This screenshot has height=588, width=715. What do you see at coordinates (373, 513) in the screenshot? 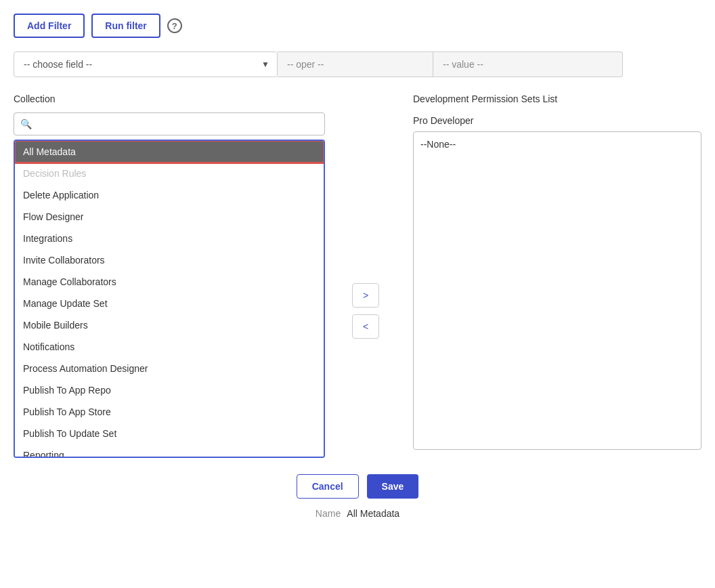
I see `name-value: All Metadata` at bounding box center [373, 513].